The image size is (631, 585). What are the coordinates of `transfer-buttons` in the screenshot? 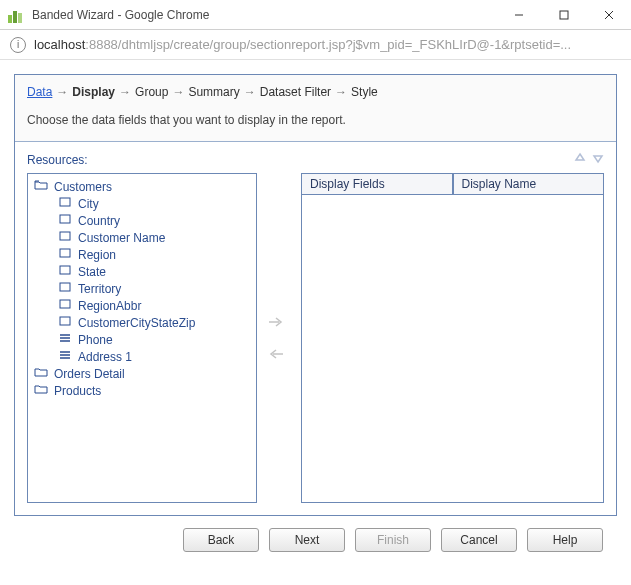 It's located at (279, 338).